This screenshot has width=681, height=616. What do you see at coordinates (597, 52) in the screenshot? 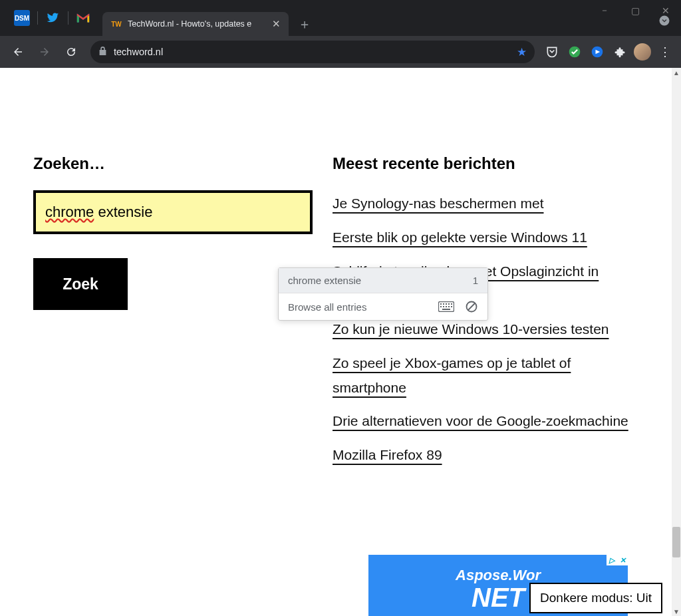
I see `blue-extension-icon` at bounding box center [597, 52].